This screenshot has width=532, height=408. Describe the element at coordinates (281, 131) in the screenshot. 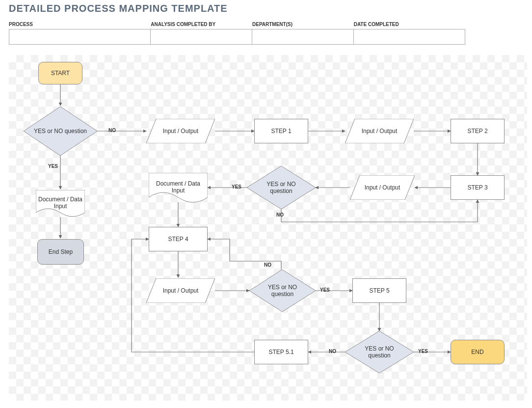

I see `node-step-1: STEP 1` at that location.